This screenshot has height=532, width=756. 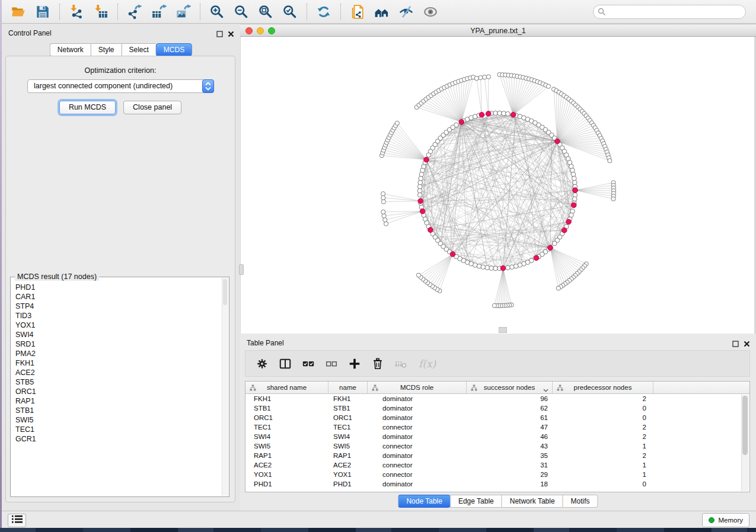 I want to click on hide-selected-icon, so click(x=406, y=12).